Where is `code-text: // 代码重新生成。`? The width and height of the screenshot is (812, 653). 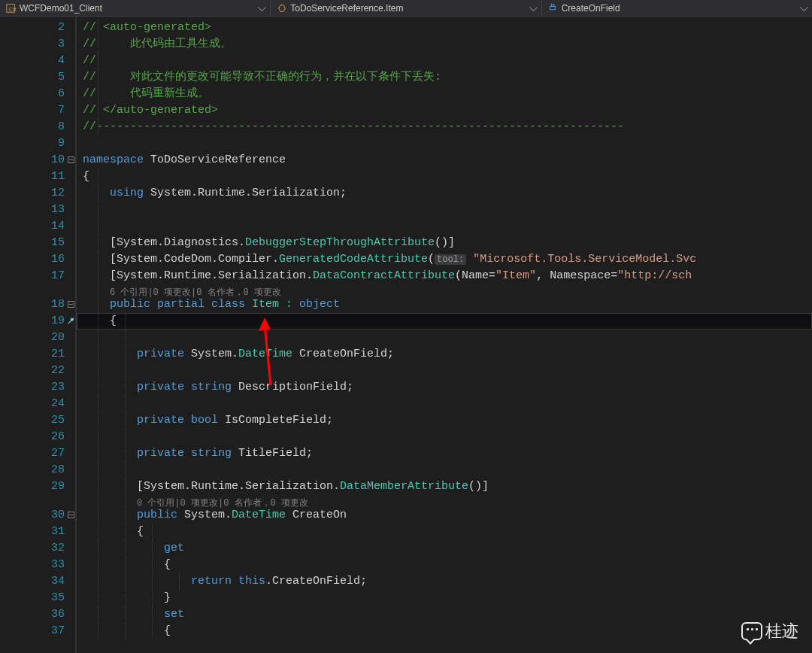 code-text: // 代码重新生成。 is located at coordinates (146, 93).